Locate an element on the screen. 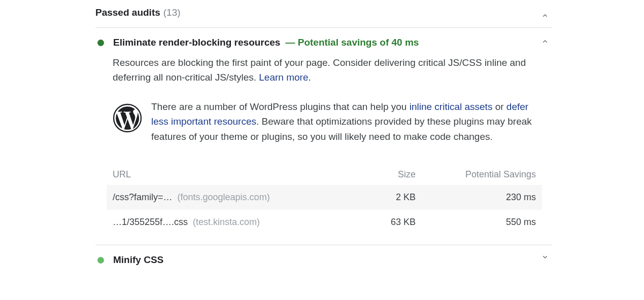 This screenshot has height=300, width=644. audit-eliminate-render-blocking: Eliminate render-blocking resources — Po… is located at coordinates (324, 42).